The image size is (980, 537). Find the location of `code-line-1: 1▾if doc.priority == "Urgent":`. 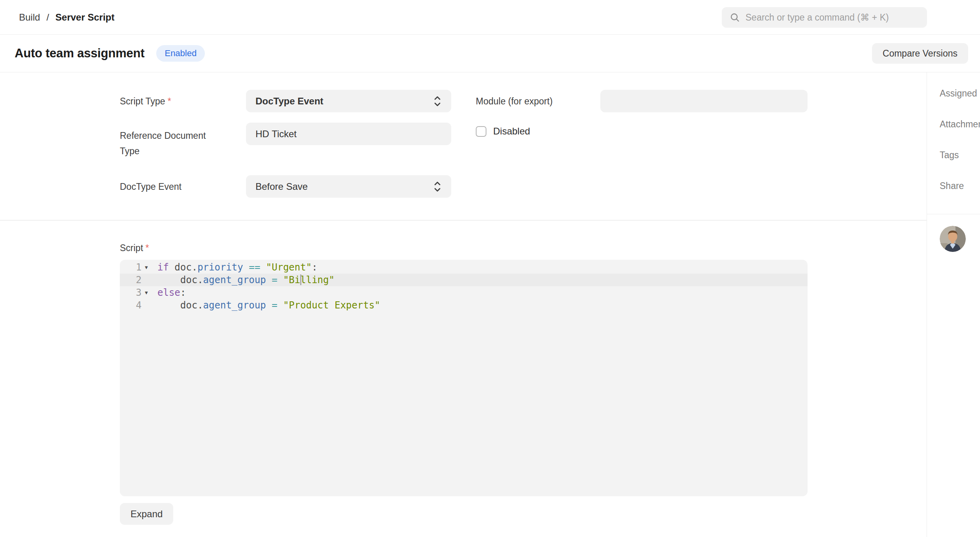

code-line-1: 1▾if doc.priority == "Urgent": is located at coordinates (464, 267).